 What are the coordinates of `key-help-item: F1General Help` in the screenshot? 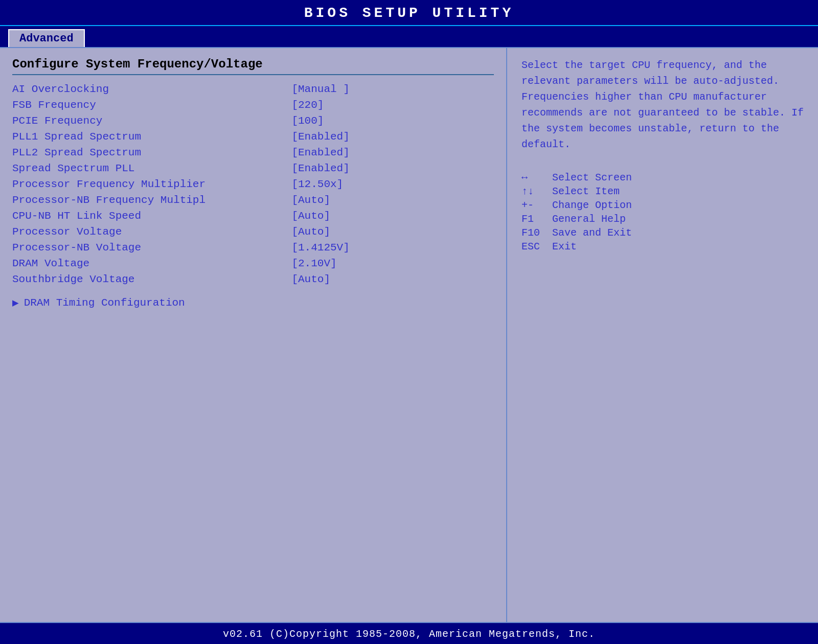 It's located at (664, 219).